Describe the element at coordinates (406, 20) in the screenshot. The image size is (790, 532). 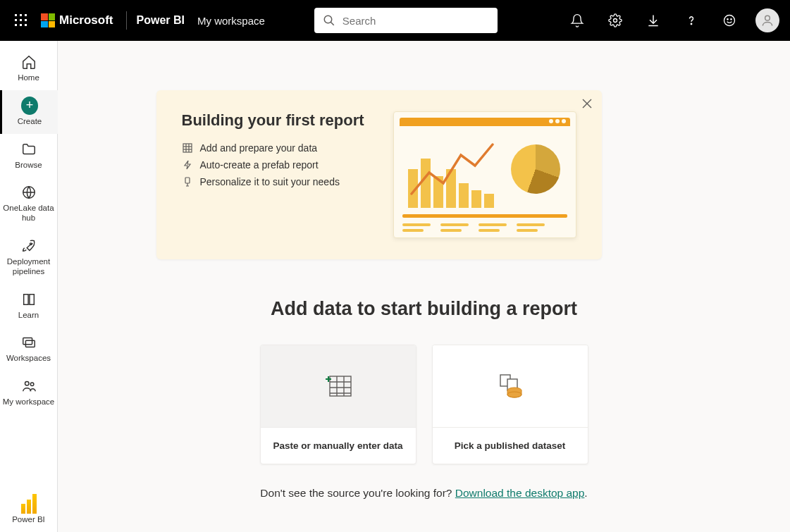
I see `search-box` at that location.